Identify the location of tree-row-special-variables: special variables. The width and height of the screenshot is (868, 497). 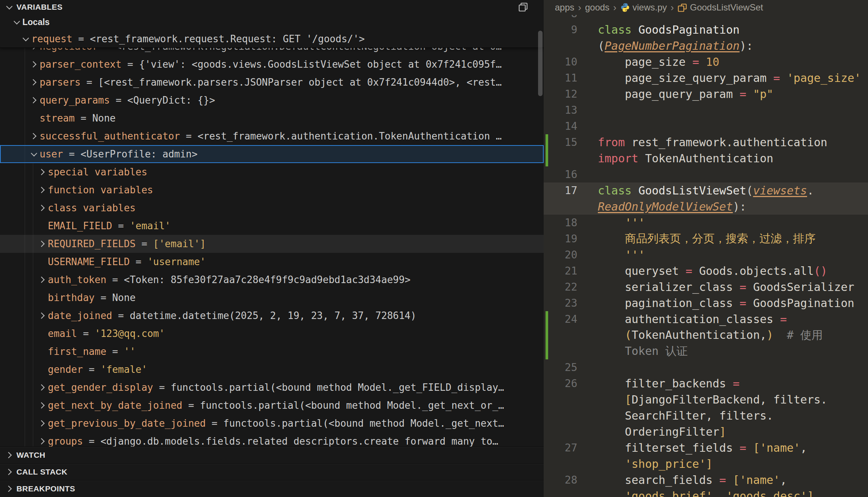
(272, 172).